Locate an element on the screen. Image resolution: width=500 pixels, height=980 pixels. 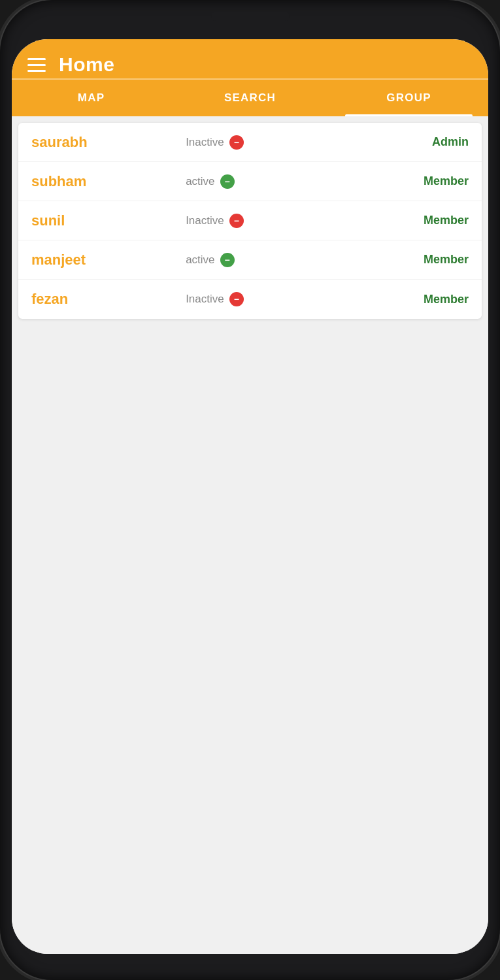
member-row: sunilInactive−Member is located at coordinates (250, 221).